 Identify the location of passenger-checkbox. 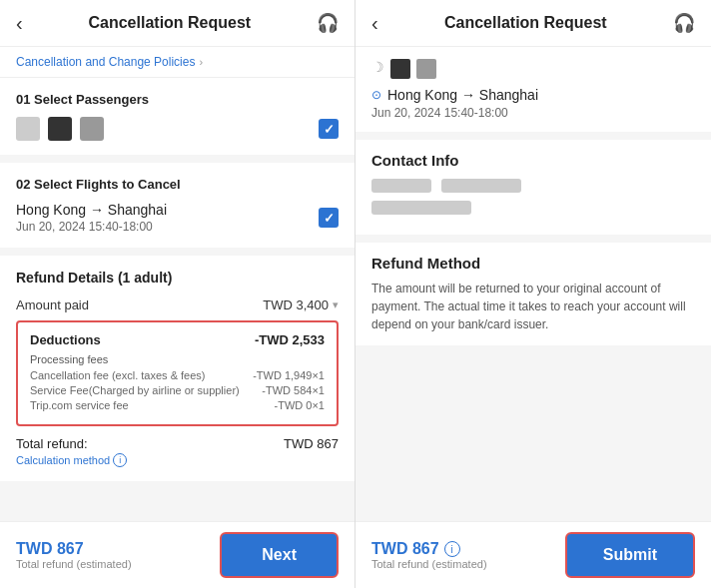
(329, 129).